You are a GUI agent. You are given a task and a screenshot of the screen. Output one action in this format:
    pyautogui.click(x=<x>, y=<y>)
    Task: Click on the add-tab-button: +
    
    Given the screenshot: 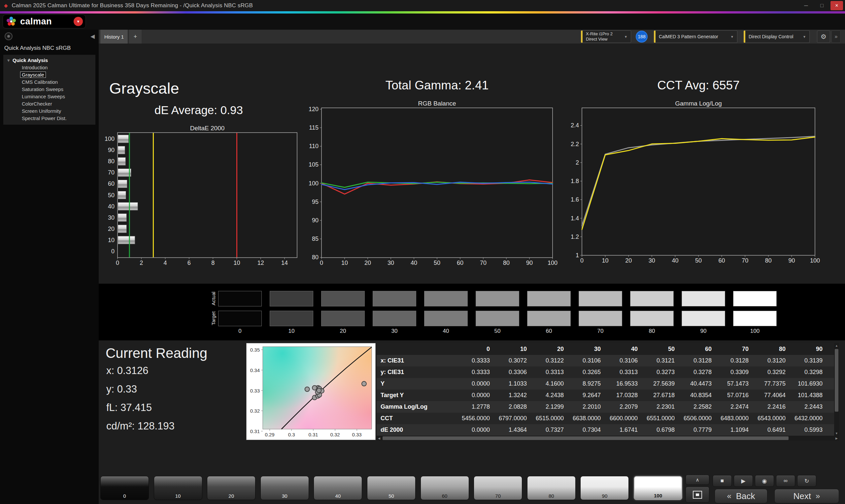 What is the action you would take?
    pyautogui.click(x=135, y=37)
    